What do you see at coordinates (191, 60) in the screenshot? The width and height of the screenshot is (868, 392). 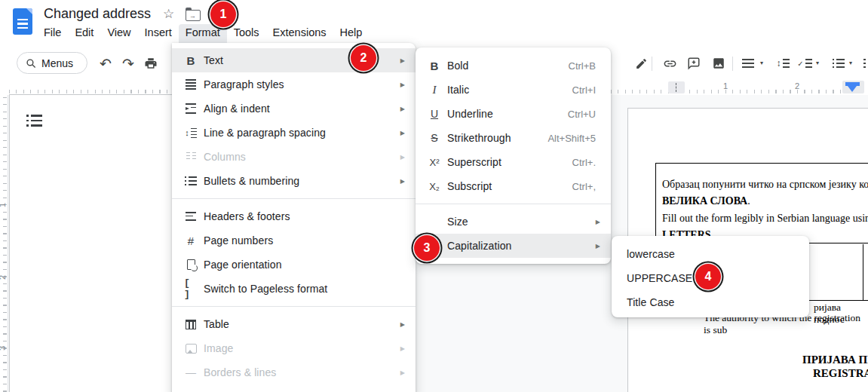 I see `text-format-icon: B` at bounding box center [191, 60].